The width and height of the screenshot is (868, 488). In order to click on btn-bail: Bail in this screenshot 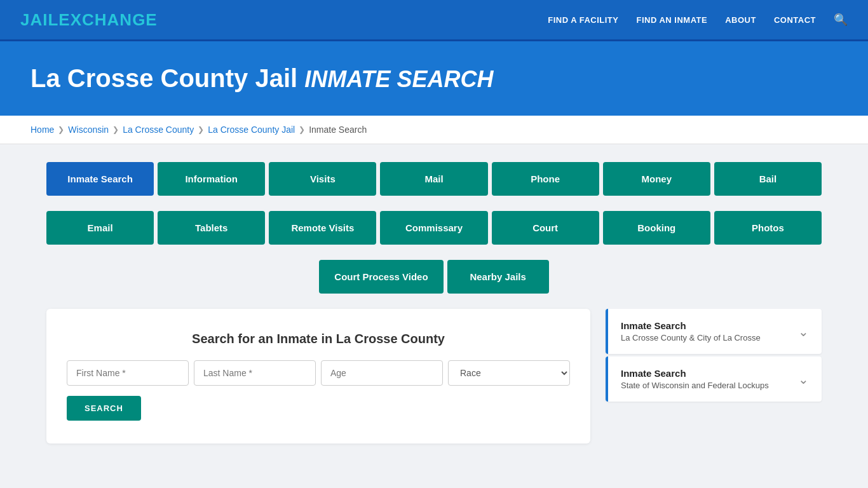, I will do `click(768, 179)`.